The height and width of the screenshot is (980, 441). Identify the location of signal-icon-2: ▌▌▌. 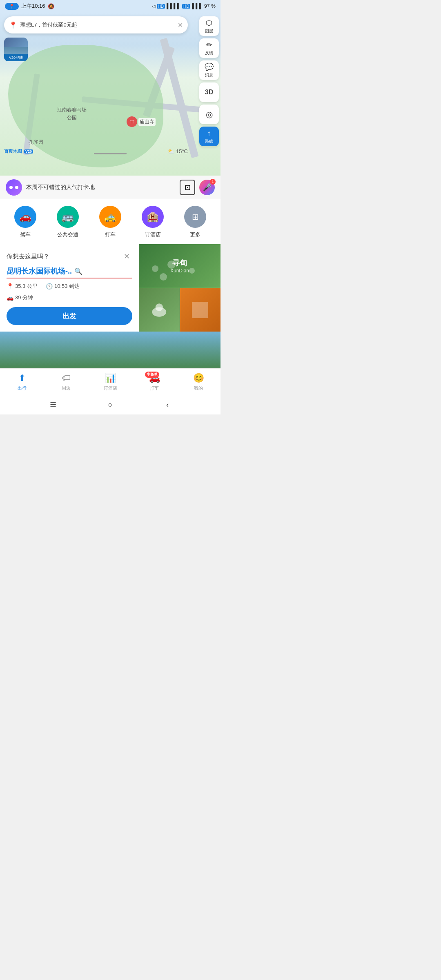
(197, 6).